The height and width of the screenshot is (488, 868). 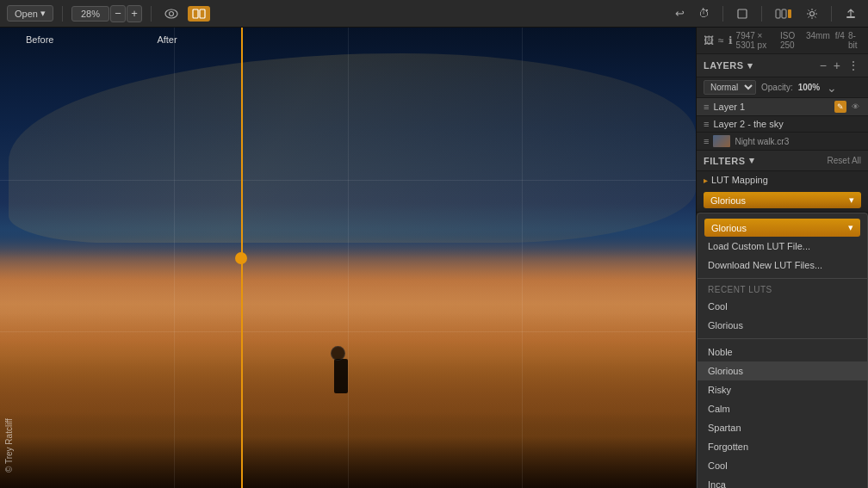 I want to click on crop-button, so click(x=742, y=14).